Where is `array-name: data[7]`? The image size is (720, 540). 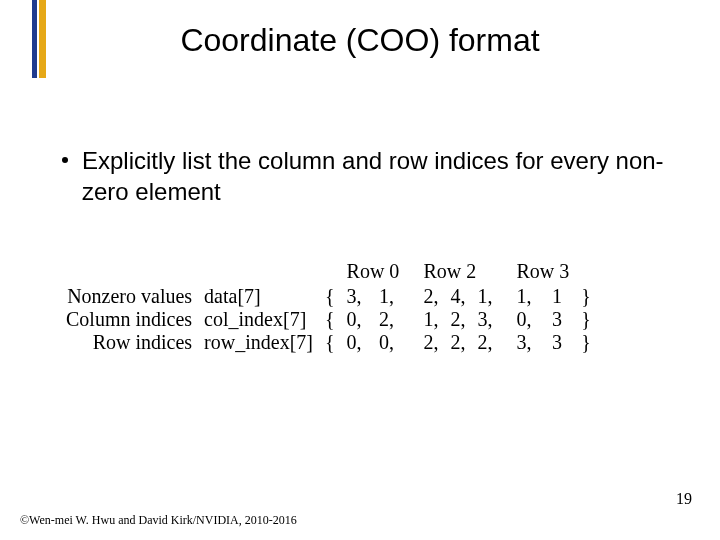
array-name: data[7] is located at coordinates (258, 296).